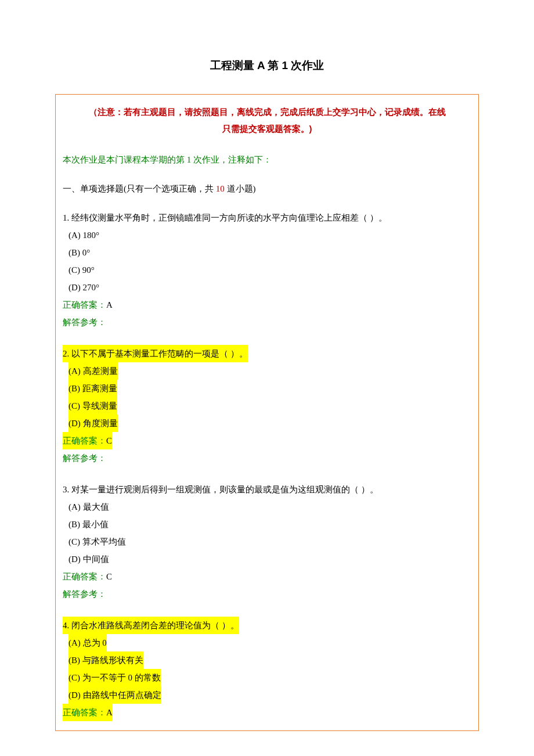  What do you see at coordinates (267, 270) in the screenshot?
I see `question-1: 1. 经纬仪测量水平角时，正倒镜瞄准同一方向所读的水平方向值理论上应相差（ ）。…` at bounding box center [267, 270].